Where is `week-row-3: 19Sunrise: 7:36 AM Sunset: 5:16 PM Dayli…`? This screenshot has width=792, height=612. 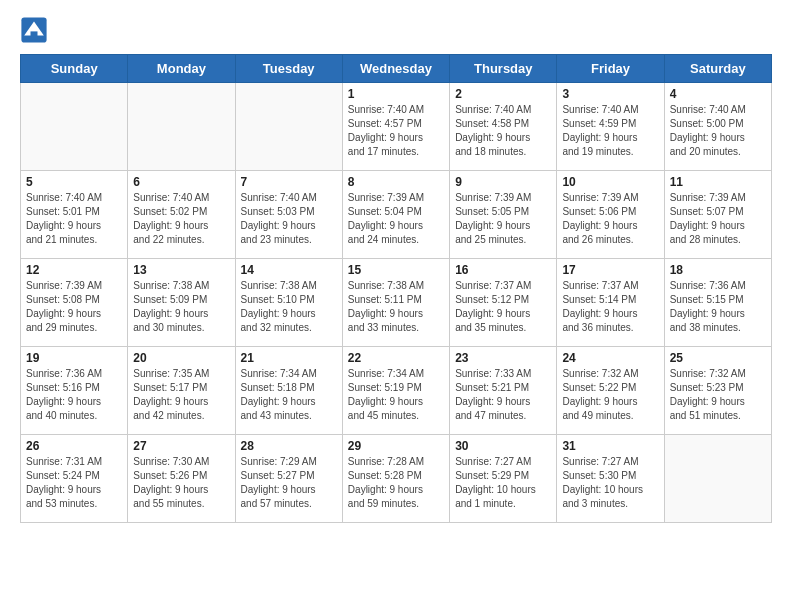 week-row-3: 19Sunrise: 7:36 AM Sunset: 5:16 PM Dayli… is located at coordinates (396, 391).